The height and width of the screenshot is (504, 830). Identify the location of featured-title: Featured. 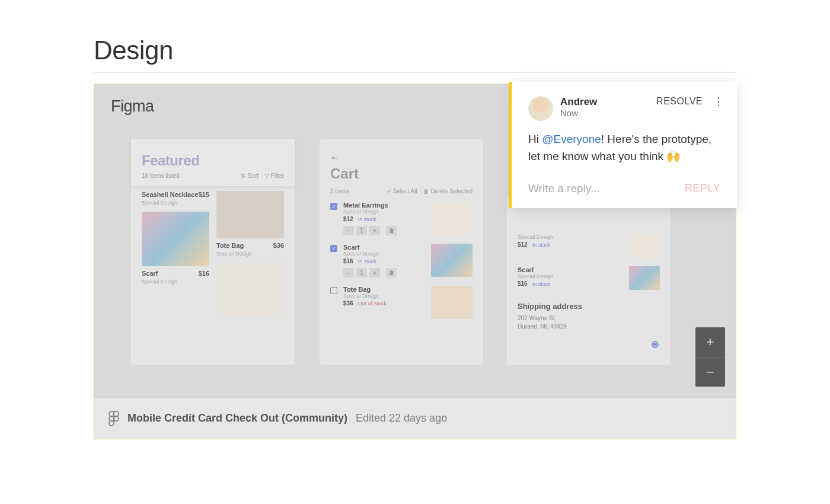
(213, 161).